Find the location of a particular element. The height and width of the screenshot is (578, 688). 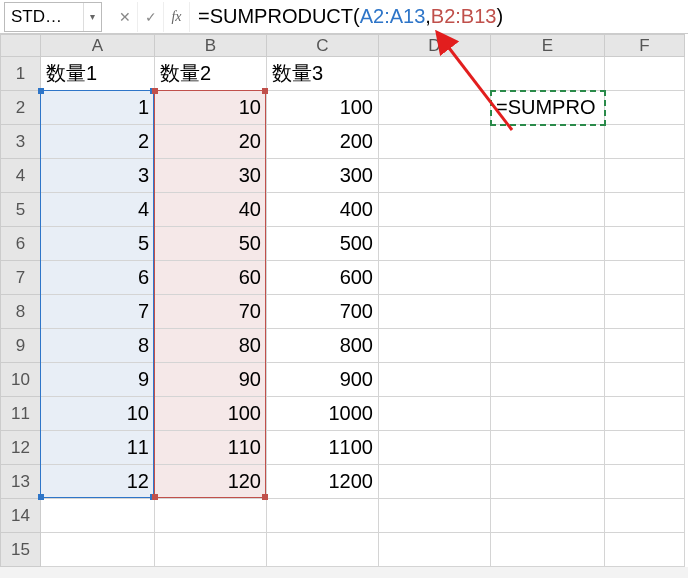

cell-A15 is located at coordinates (98, 550).